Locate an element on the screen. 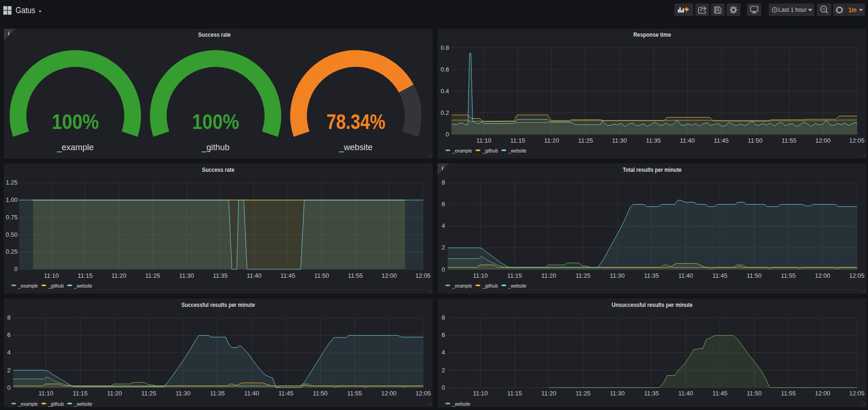 The width and height of the screenshot is (868, 410). svg-text:Unsuccessful results per minut: Unsuccessful results per minute is located at coordinates (652, 305).